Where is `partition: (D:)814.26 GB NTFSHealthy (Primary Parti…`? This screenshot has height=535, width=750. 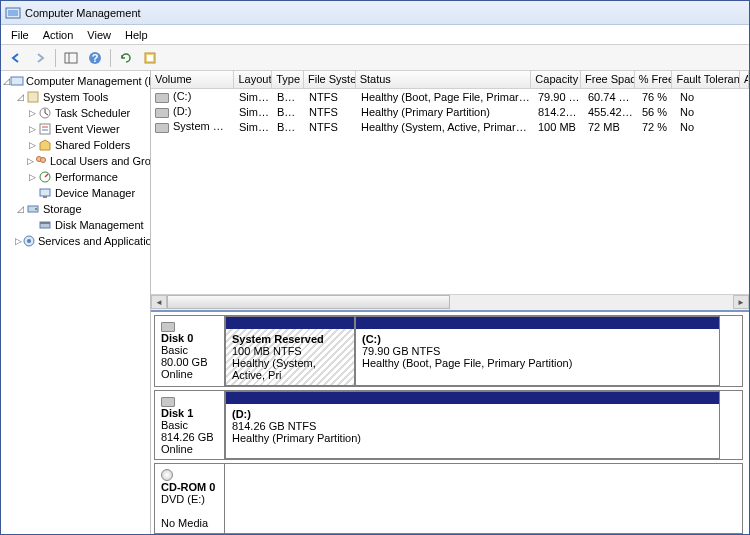 partition: (D:)814.26 GB NTFSHealthy (Primary Parti… is located at coordinates (472, 425).